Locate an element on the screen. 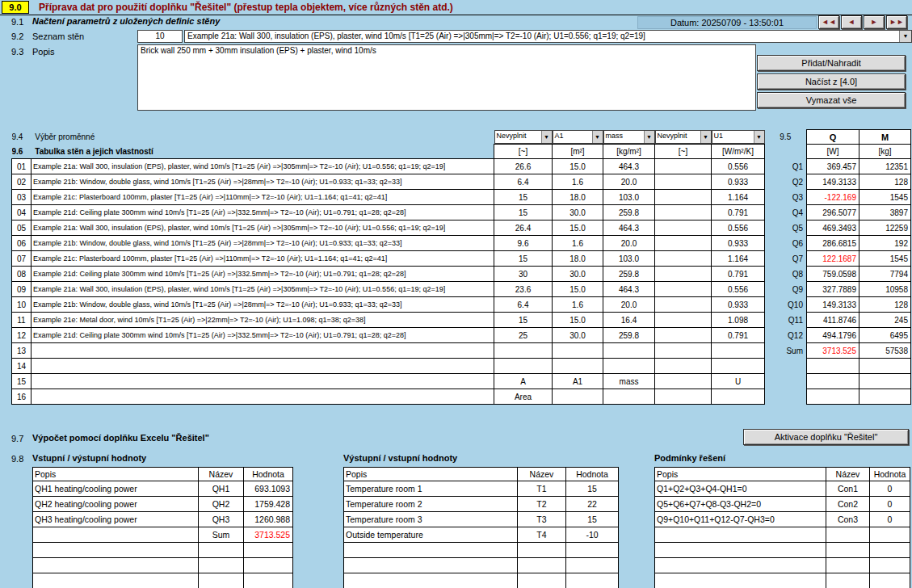 The width and height of the screenshot is (912, 588). q-value: 286.6815 is located at coordinates (834, 244).